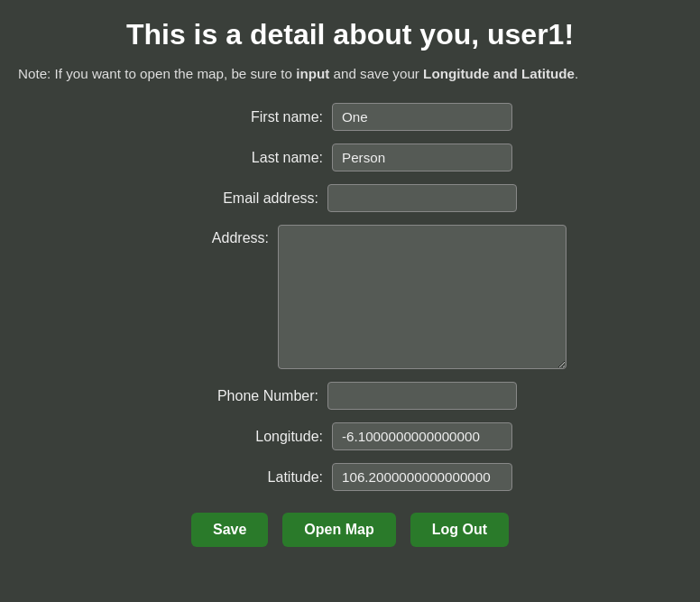 The height and width of the screenshot is (602, 700). What do you see at coordinates (260, 477) in the screenshot?
I see `latitude-label: Latitude:` at bounding box center [260, 477].